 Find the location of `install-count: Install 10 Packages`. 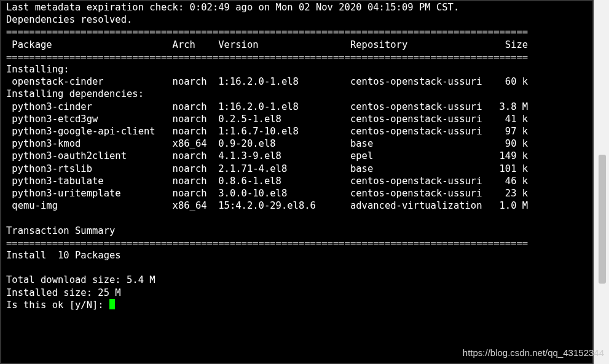

install-count: Install 10 Packages is located at coordinates (297, 255).